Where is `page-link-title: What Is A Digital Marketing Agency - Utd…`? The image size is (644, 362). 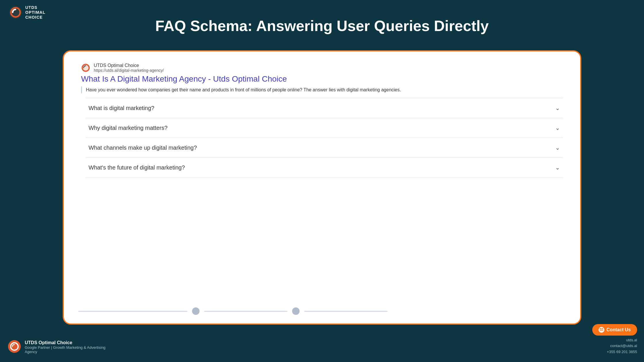 page-link-title: What Is A Digital Marketing Agency - Utd… is located at coordinates (322, 79).